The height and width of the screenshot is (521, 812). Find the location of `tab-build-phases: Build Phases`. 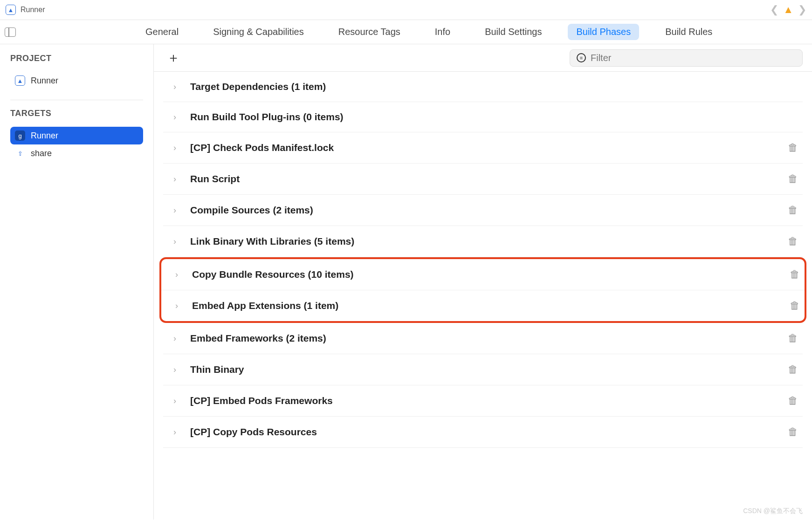

tab-build-phases: Build Phases is located at coordinates (603, 32).